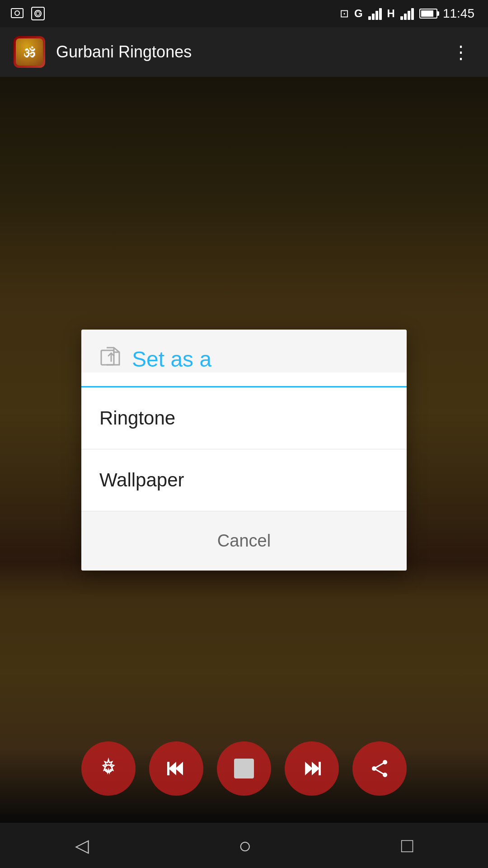  I want to click on battery-icon, so click(428, 14).